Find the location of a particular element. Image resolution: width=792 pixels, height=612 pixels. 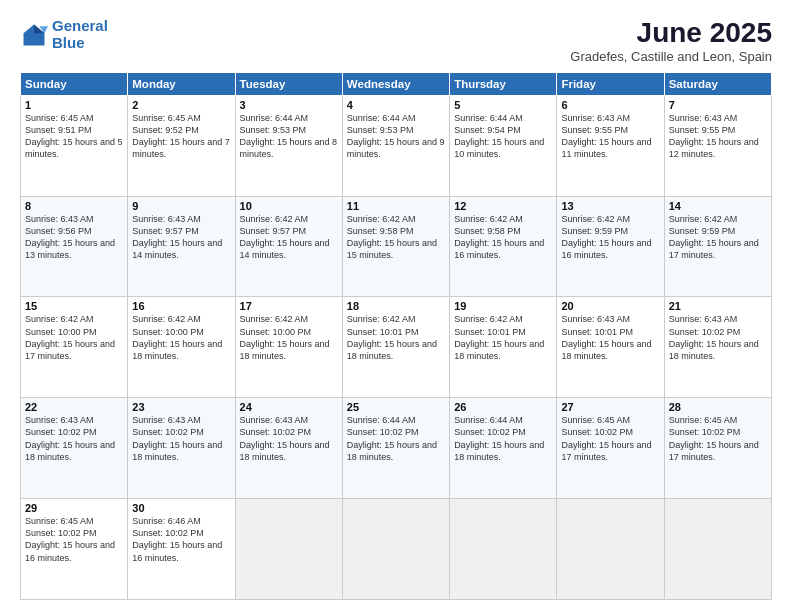

calendar-day-cell: 23 Sunrise: 6:43 AMSunset: 10:02 PMDayli… is located at coordinates (182, 448).